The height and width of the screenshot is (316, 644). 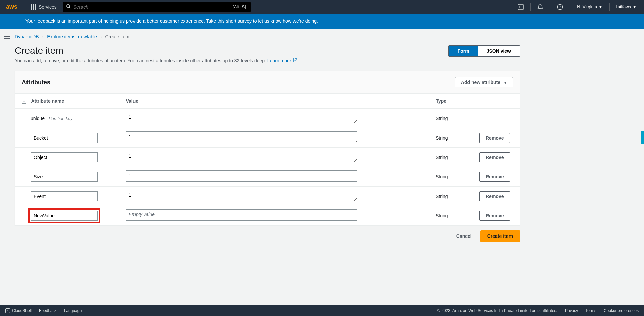 I want to click on create-item-button: Create item, so click(x=500, y=236).